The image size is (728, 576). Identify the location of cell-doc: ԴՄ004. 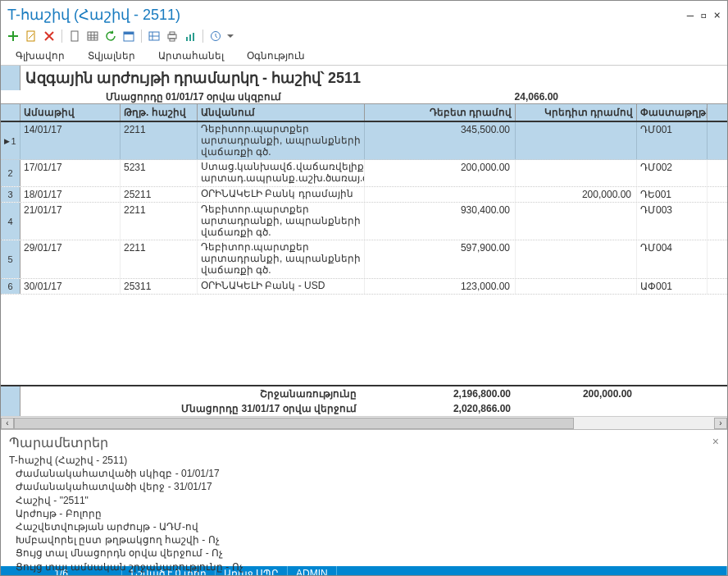
(672, 259).